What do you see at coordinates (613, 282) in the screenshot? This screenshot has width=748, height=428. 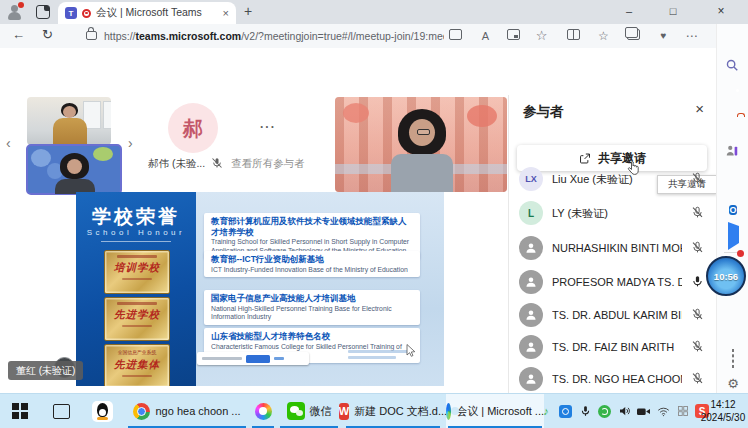 I see `participant-row: PROFESOR MADYA TS. DR. M...` at bounding box center [613, 282].